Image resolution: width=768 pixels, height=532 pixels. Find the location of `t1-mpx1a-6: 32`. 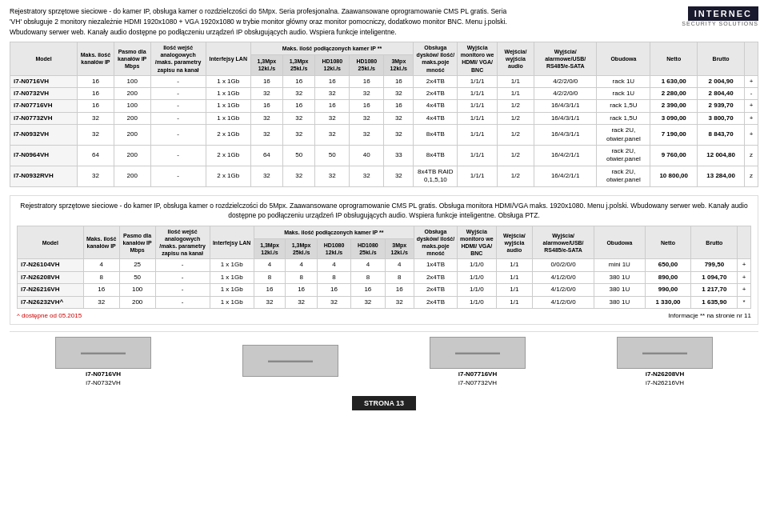

t1-mpx1a-6: 32 is located at coordinates (266, 176).